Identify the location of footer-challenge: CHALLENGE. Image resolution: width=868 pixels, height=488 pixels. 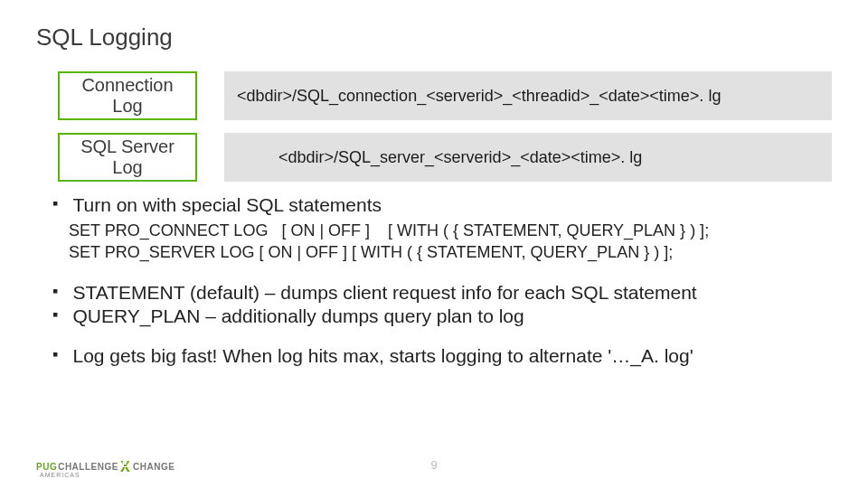
(89, 466).